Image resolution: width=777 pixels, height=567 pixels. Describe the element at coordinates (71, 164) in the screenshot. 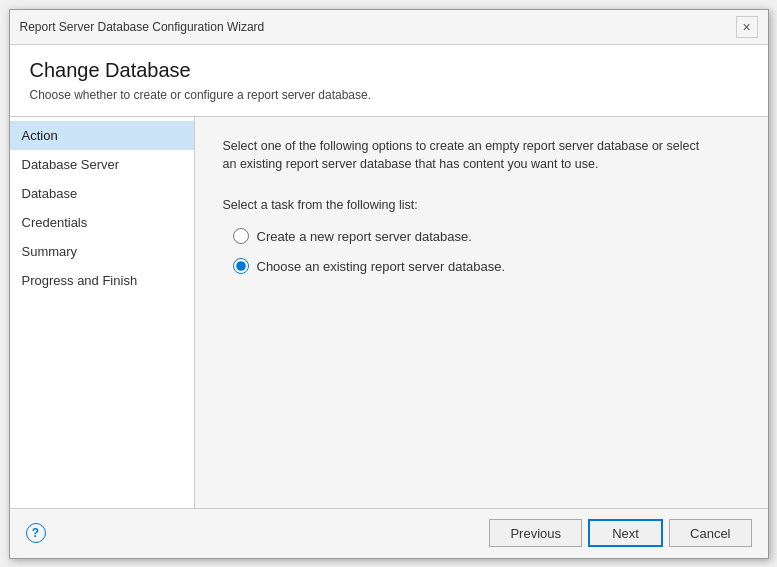

I see `sidebar-item-label: Database Server` at that location.